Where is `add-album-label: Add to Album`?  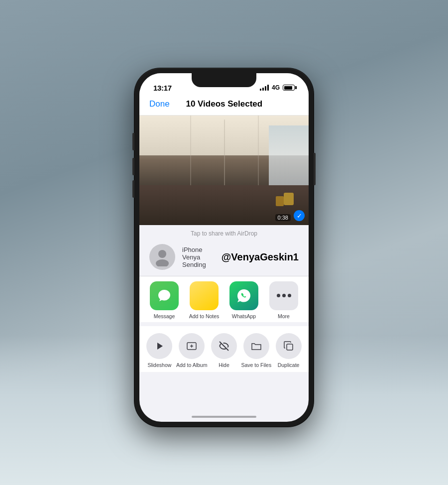
add-album-label: Add to Album is located at coordinates (192, 365).